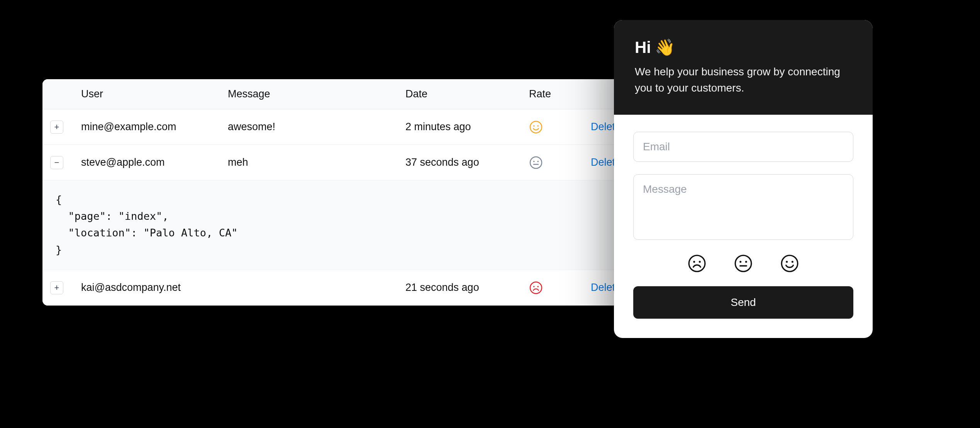 This screenshot has height=428, width=980. I want to click on rating-selector, so click(743, 263).